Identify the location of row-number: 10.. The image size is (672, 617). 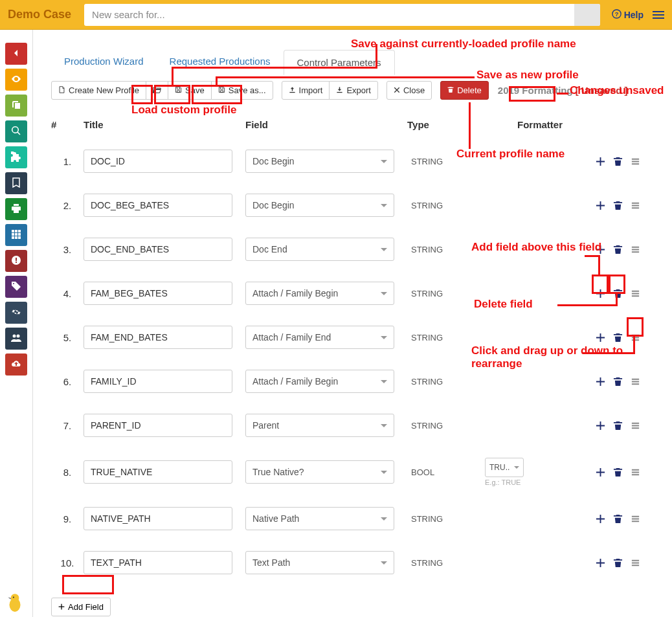
(67, 563).